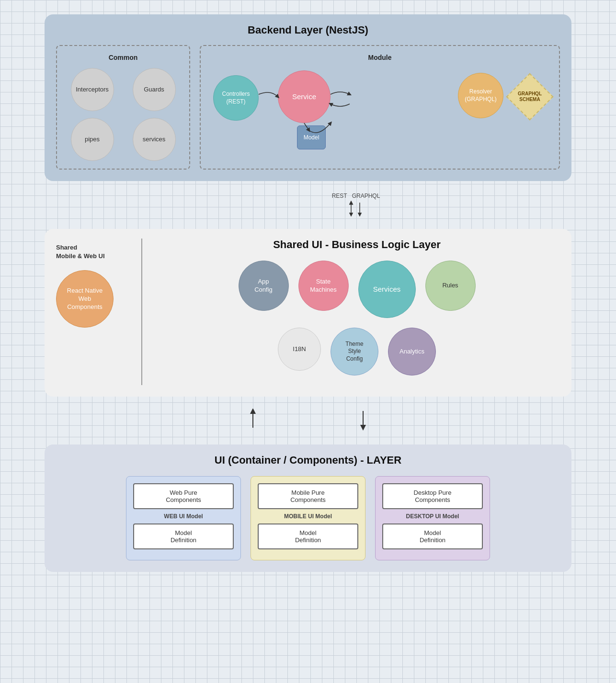 This screenshot has width=616, height=683. What do you see at coordinates (530, 97) in the screenshot?
I see `graphql-schema-text: GRAPHQLSCHEMA` at bounding box center [530, 97].